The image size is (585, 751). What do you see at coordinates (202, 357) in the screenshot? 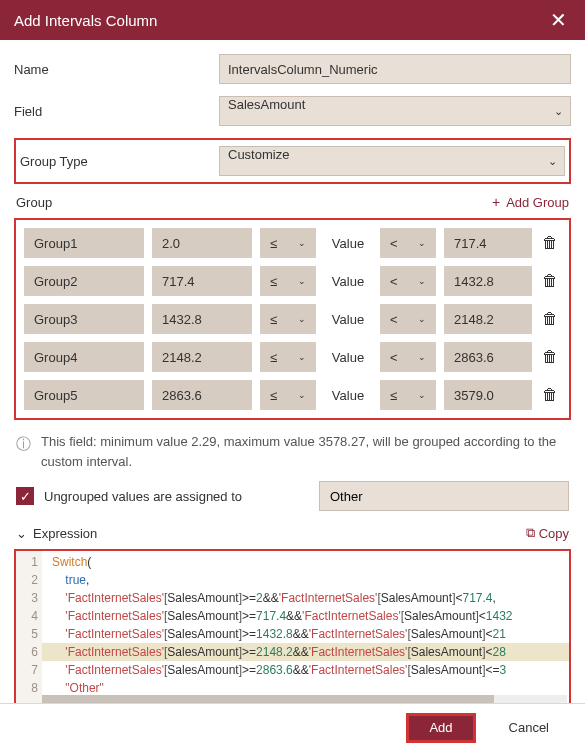
I see `group-from-input: 2148.2` at bounding box center [202, 357].